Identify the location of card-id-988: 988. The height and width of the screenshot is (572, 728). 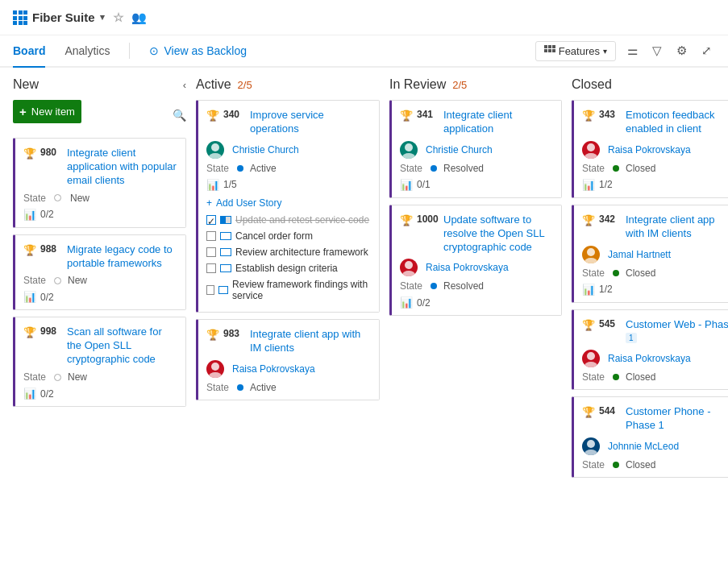
(52, 249).